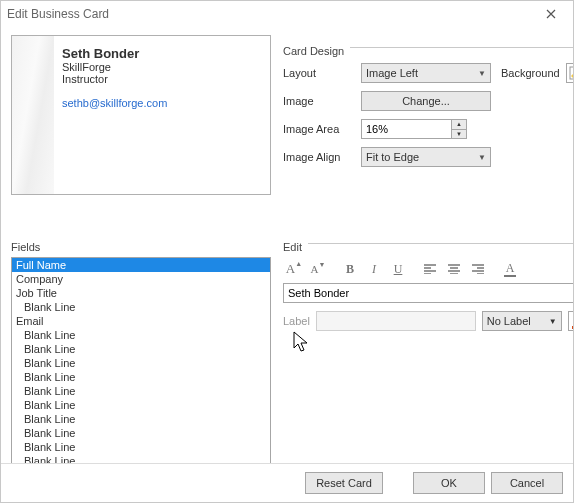  Describe the element at coordinates (398, 269) in the screenshot. I see `underline-button: U` at that location.